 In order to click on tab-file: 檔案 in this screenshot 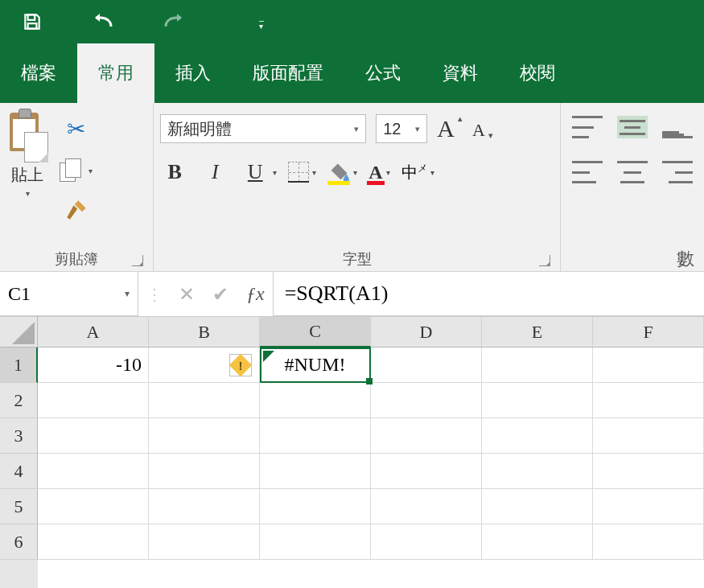, I will do `click(39, 73)`.